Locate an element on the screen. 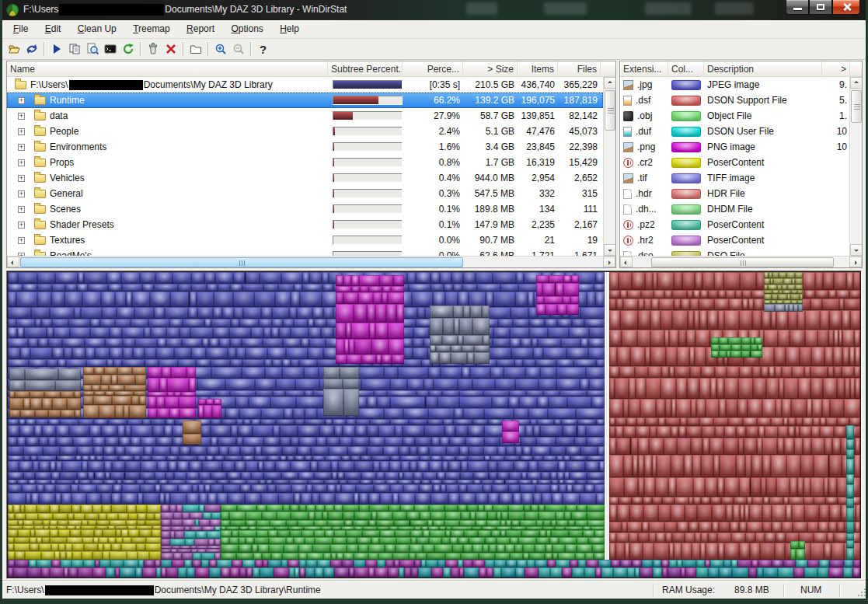  open-button is located at coordinates (14, 49).